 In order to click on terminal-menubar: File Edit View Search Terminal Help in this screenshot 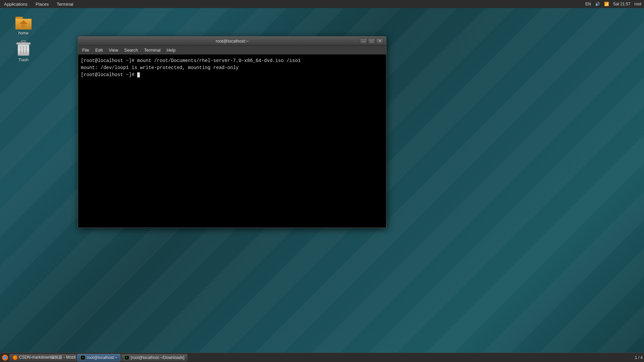, I will do `click(232, 50)`.